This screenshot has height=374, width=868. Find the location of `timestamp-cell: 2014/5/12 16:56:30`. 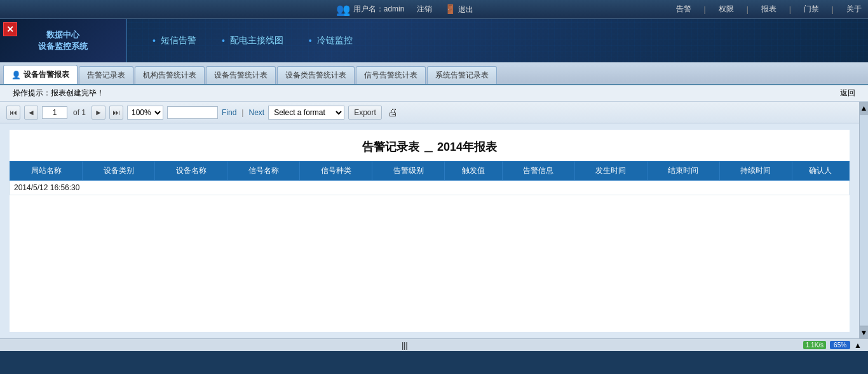

timestamp-cell: 2014/5/12 16:56:30 is located at coordinates (430, 188).